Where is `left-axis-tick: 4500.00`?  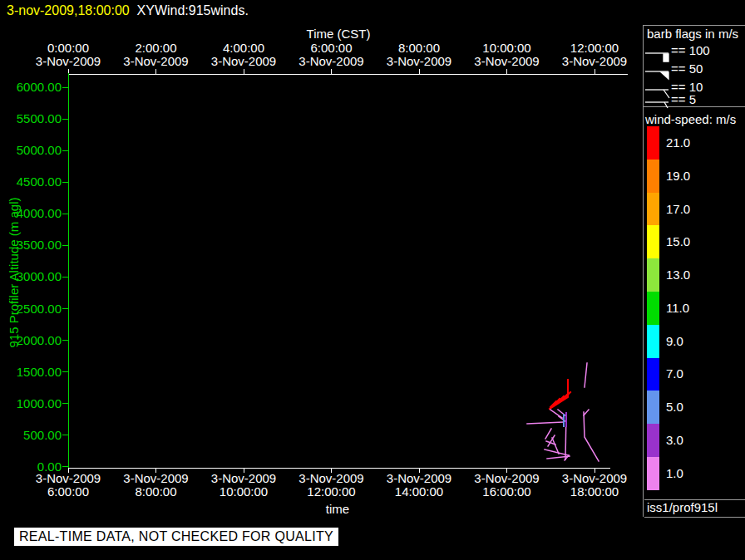
left-axis-tick: 4500.00 is located at coordinates (39, 182).